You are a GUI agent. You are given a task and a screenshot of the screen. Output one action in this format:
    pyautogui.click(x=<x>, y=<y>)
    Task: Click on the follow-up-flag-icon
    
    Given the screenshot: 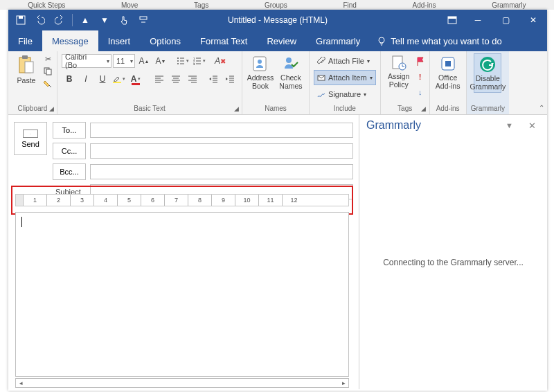 What is the action you would take?
    pyautogui.click(x=420, y=62)
    